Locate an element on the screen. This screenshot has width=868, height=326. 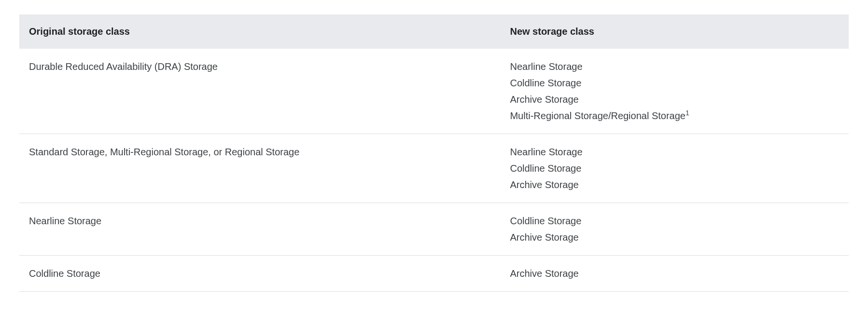
new-storage-cell: Coldline StorageArchive Storage is located at coordinates (674, 230).